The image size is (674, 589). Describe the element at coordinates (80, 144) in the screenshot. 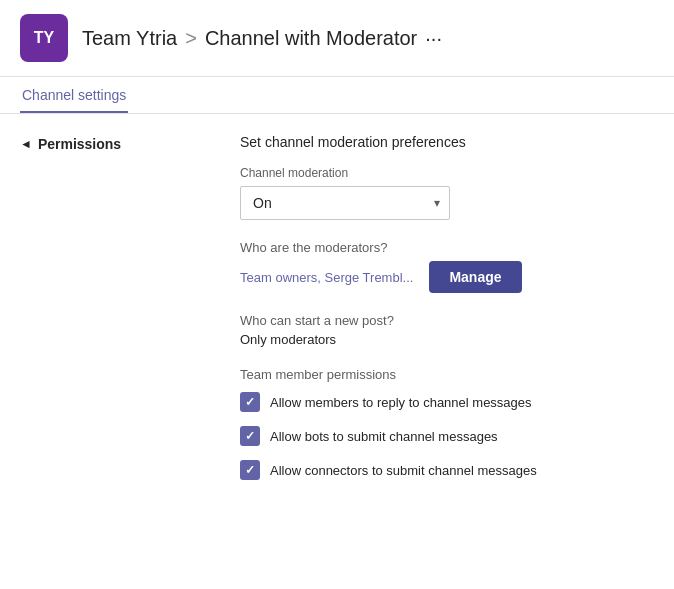

I see `permissions-label: Permissions` at that location.